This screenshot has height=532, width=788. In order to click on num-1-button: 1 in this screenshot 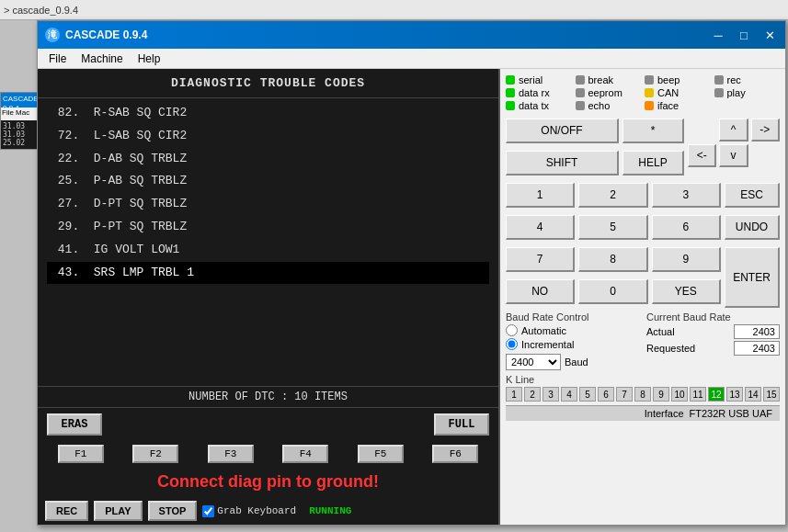, I will do `click(541, 195)`.